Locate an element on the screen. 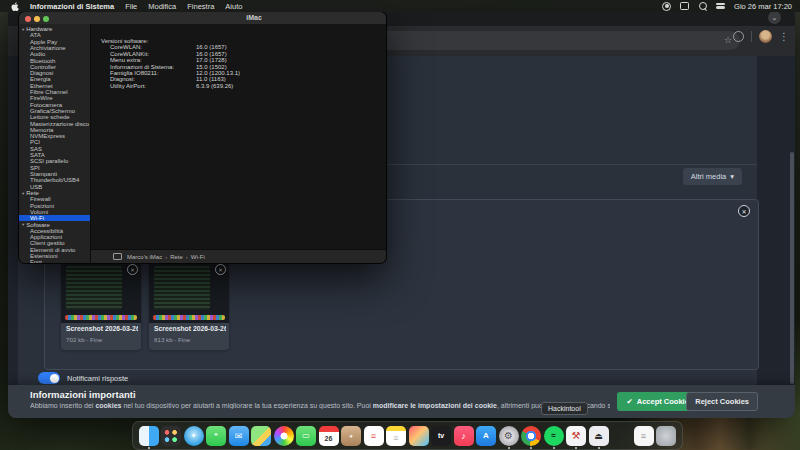 The width and height of the screenshot is (800, 450). menu-bar-app-name: Informazioni di Sistema is located at coordinates (72, 6).